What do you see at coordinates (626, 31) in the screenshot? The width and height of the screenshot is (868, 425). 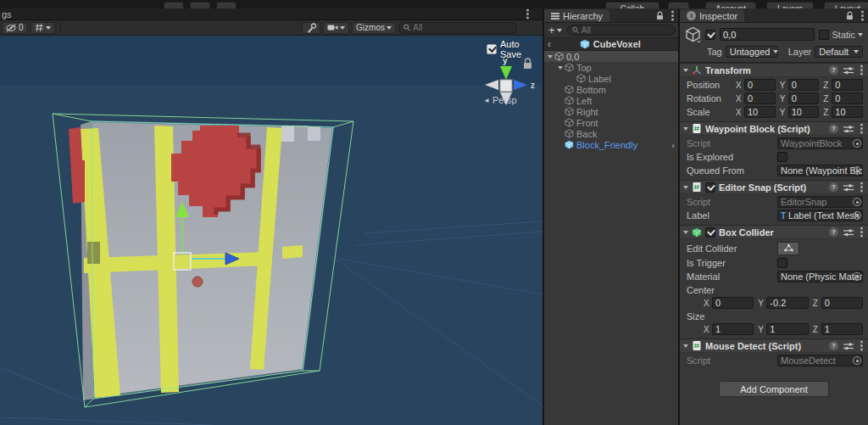 I see `hierarchy-search-input` at bounding box center [626, 31].